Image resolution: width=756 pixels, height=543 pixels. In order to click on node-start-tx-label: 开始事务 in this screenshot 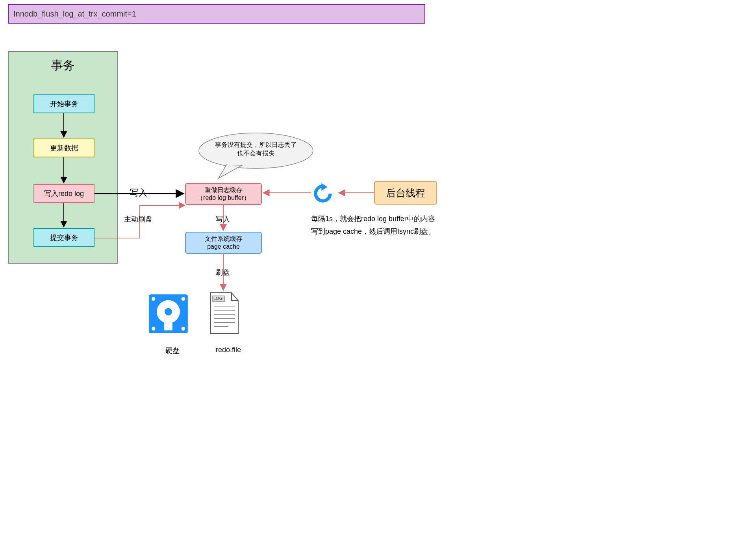, I will do `click(64, 104)`.